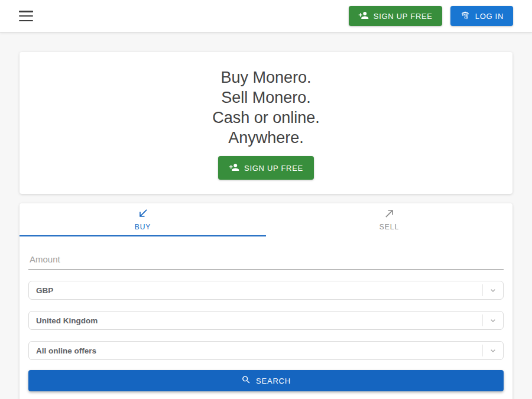  What do you see at coordinates (266, 138) in the screenshot?
I see `hero-line-4: Anywhere.` at bounding box center [266, 138].